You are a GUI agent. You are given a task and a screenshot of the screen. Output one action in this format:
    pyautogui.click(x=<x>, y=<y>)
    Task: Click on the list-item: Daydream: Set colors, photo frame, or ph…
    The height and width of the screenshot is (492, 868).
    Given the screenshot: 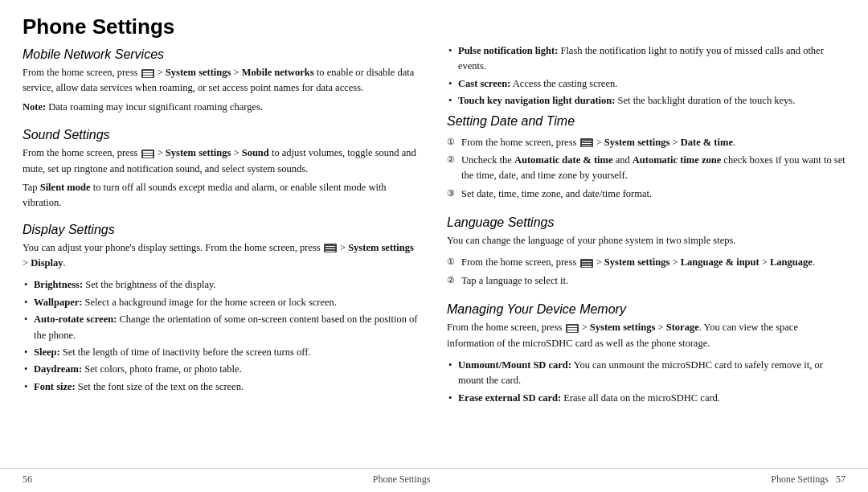 What is the action you would take?
    pyautogui.click(x=222, y=370)
    